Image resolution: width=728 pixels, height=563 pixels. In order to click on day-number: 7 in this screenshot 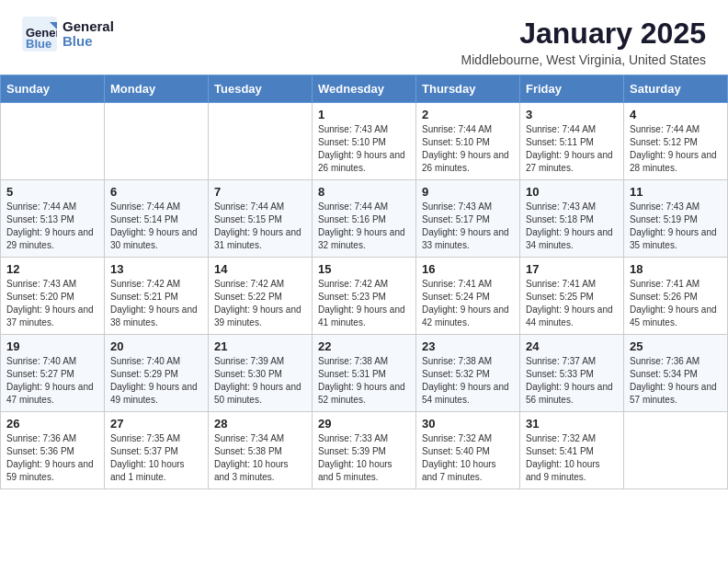, I will do `click(260, 191)`.